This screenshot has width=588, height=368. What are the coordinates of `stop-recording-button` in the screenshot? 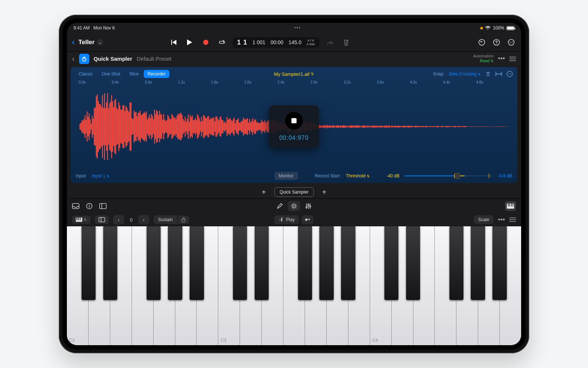 It's located at (294, 121).